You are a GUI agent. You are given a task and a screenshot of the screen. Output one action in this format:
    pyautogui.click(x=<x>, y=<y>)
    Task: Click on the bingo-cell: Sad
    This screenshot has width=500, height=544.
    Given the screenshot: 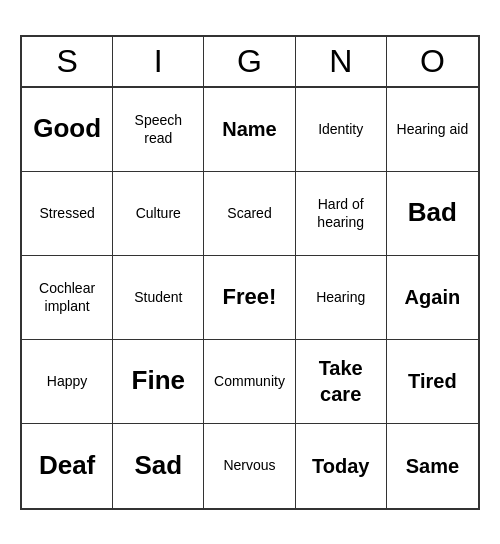 What is the action you would take?
    pyautogui.click(x=158, y=466)
    